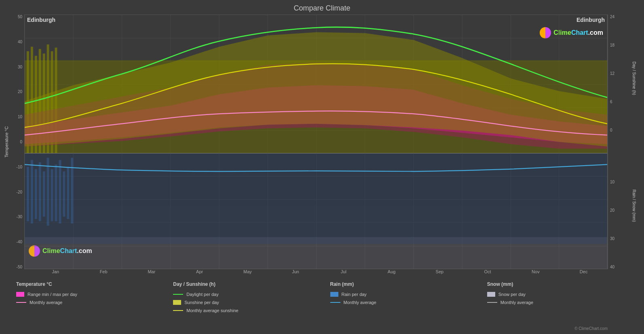 The height and width of the screenshot is (334, 644). What do you see at coordinates (20, 117) in the screenshot?
I see `y-tick: 10` at bounding box center [20, 117].